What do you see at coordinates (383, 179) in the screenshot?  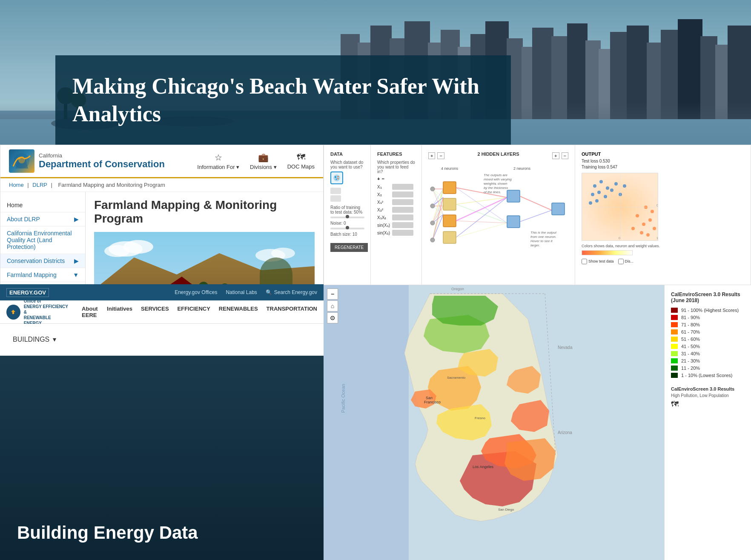 I see `nn-minus-icon: −` at bounding box center [383, 179].